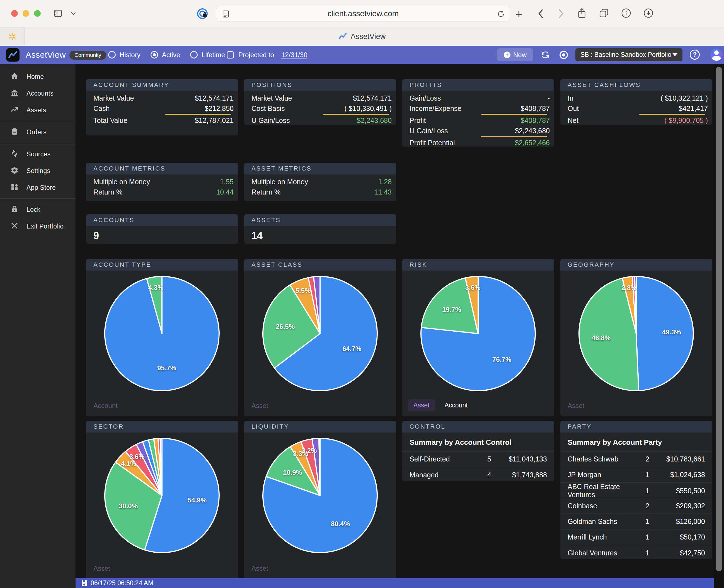  I want to click on pie-slice-label: 2.8%, so click(629, 288).